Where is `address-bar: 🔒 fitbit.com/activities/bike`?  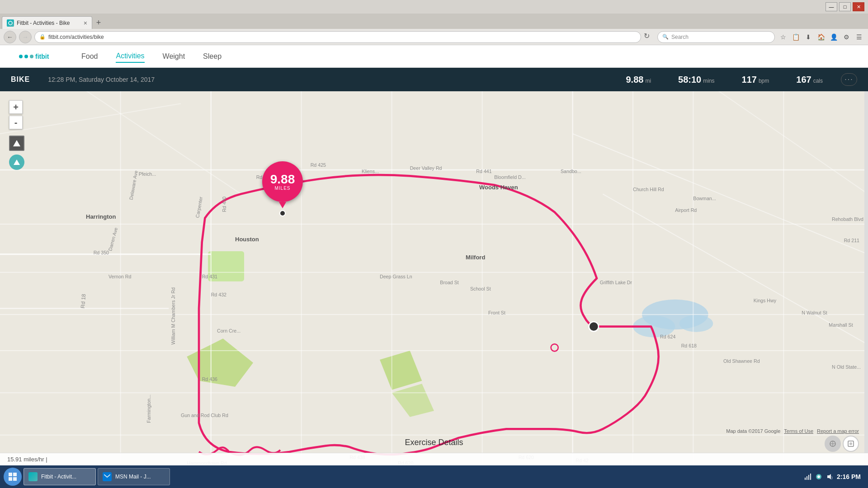
address-bar: 🔒 fitbit.com/activities/bike is located at coordinates (338, 37).